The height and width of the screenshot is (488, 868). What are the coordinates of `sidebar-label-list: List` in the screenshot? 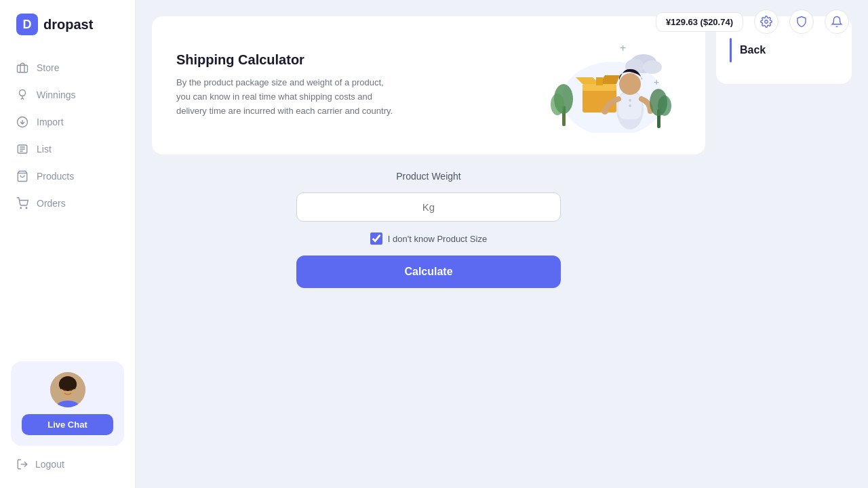 It's located at (44, 149).